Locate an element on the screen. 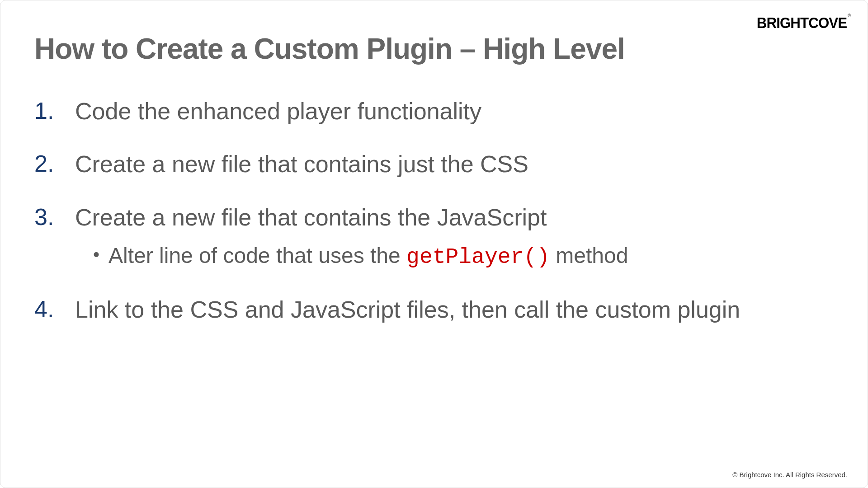 This screenshot has width=868, height=488. sub-list: • Alter line of code that uses the getPl… is located at coordinates (463, 257).